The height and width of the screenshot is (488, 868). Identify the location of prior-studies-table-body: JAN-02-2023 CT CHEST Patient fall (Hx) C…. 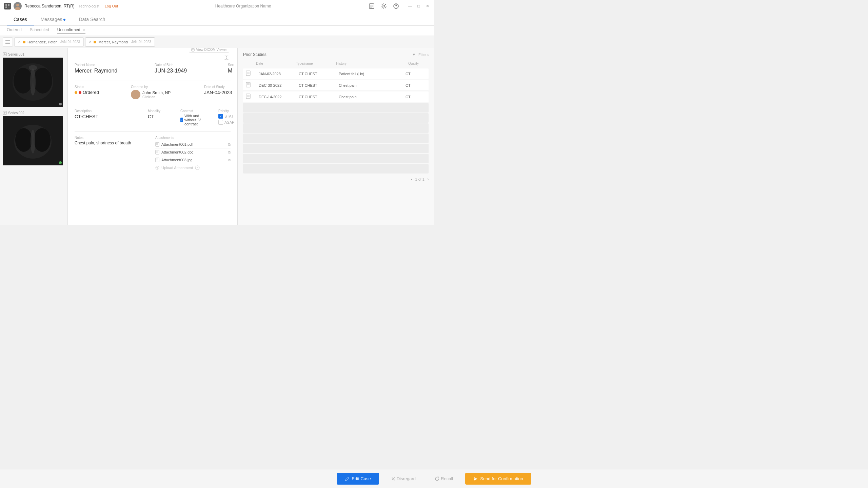
(336, 121).